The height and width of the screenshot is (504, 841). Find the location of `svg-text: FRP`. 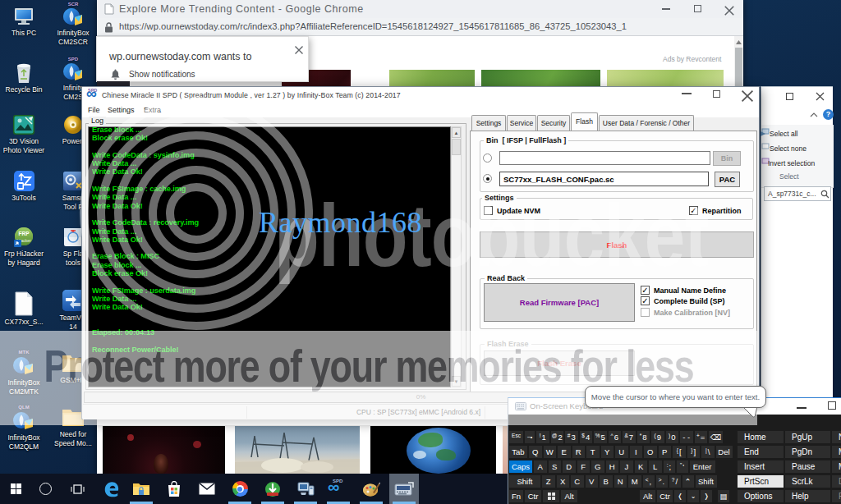

svg-text: FRP is located at coordinates (25, 233).